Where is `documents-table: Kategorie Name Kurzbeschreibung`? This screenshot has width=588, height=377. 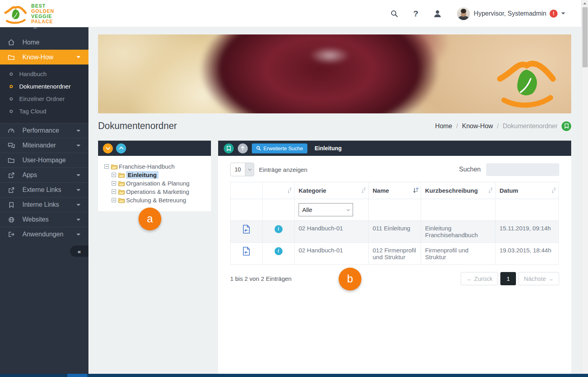
documents-table: Kategorie Name Kurzbeschreibung is located at coordinates (395, 224).